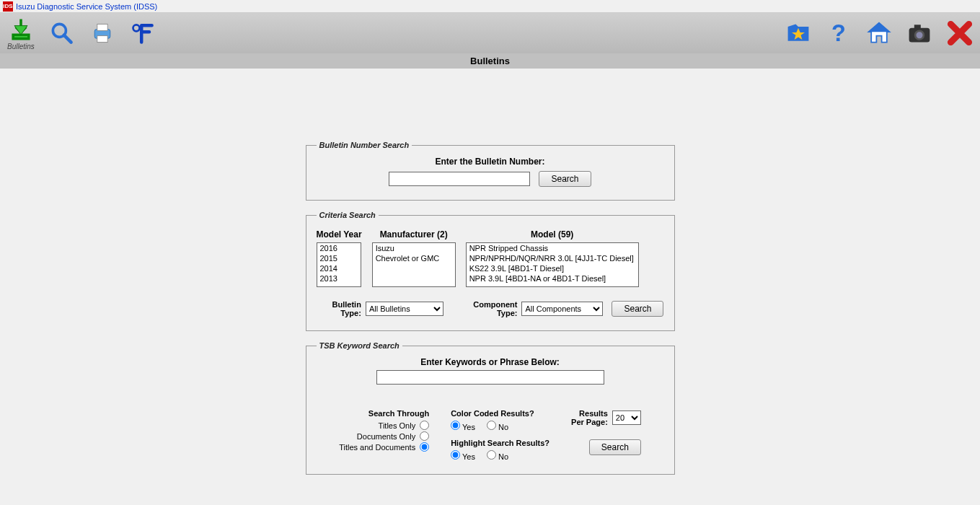 Image resolution: width=980 pixels, height=505 pixels. I want to click on favorites-button, so click(798, 33).